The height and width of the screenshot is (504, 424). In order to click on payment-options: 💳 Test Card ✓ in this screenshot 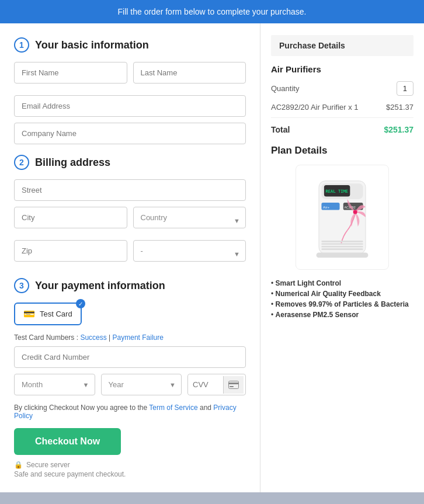, I will do `click(130, 314)`.